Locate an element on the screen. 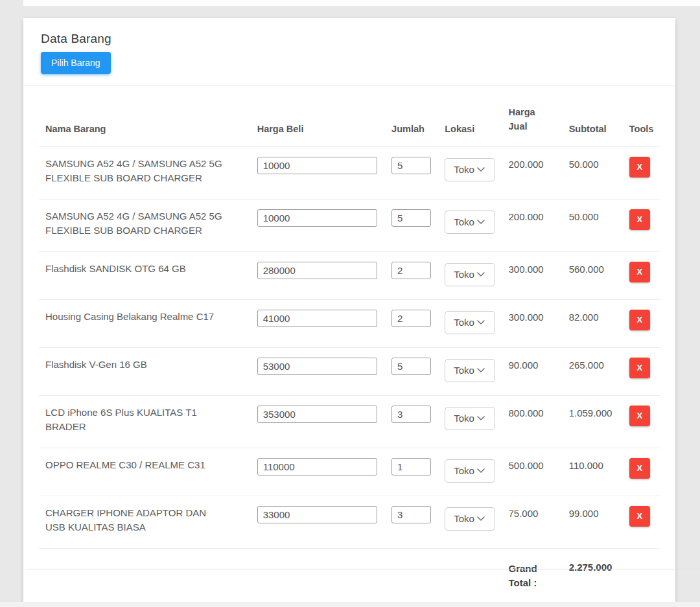 The image size is (700, 607). item-name: Flashdisk V-Gen 16 GB is located at coordinates (148, 371).